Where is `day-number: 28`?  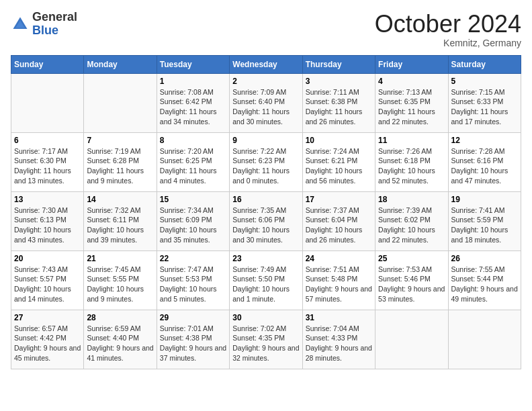
day-number: 28 is located at coordinates (120, 318).